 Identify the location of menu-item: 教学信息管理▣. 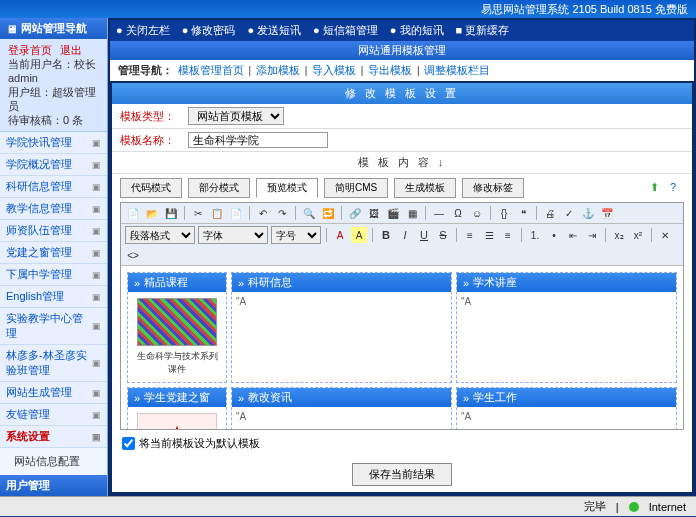
(54, 209).